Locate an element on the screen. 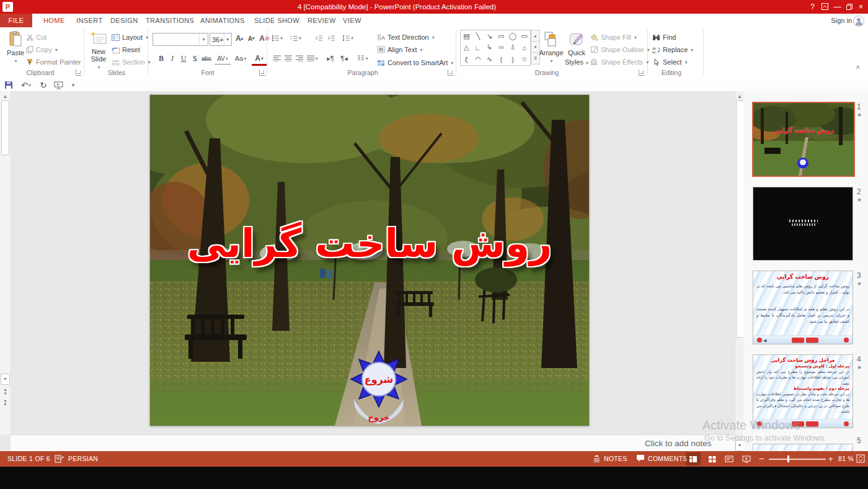  format-painter-button: Format Painter is located at coordinates (53, 62).